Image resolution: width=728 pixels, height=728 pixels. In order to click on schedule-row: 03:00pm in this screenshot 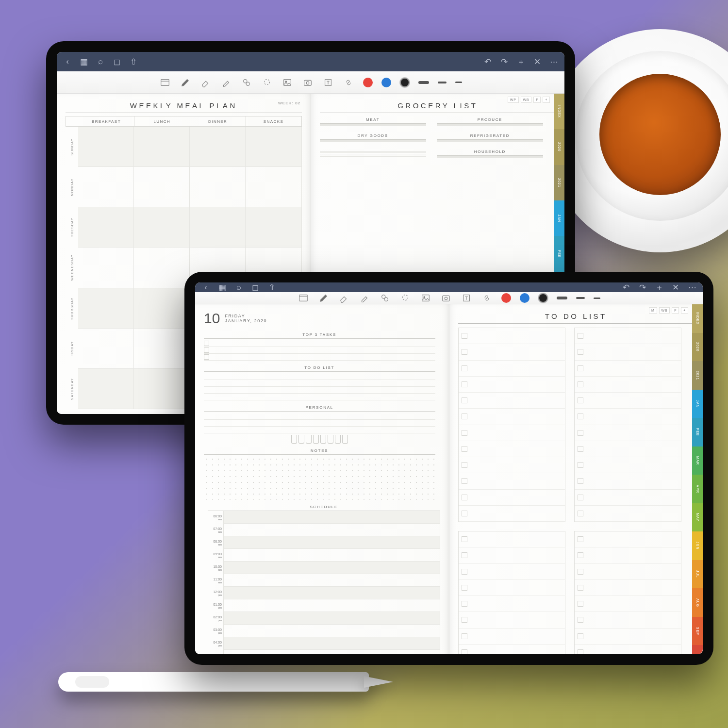, I will do `click(324, 631)`.